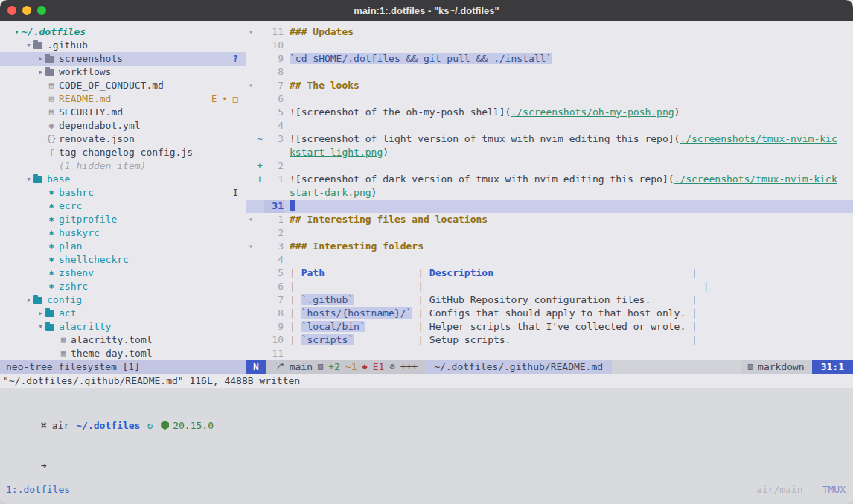 This screenshot has width=853, height=504. I want to click on tree-item-badge: ?, so click(235, 59).